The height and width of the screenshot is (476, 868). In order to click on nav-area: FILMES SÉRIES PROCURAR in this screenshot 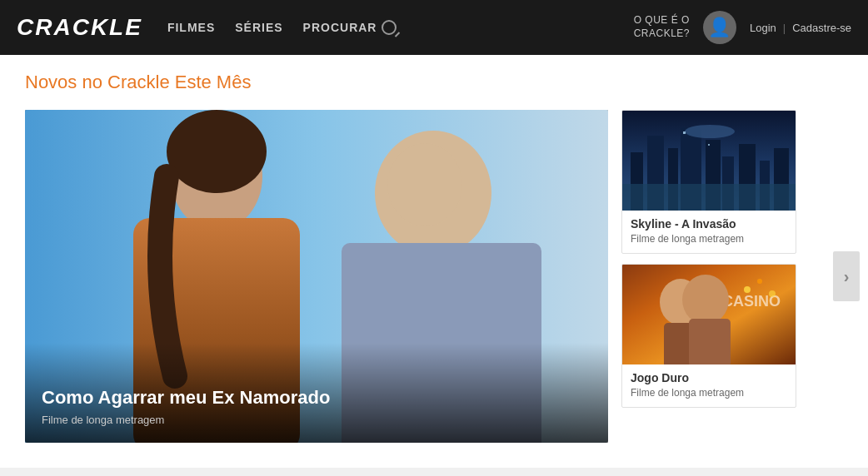, I will do `click(401, 27)`.